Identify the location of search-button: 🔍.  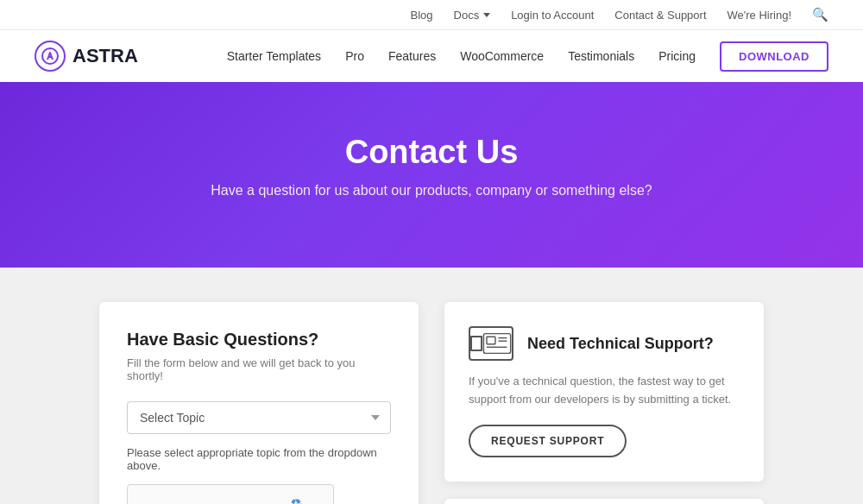
(820, 15).